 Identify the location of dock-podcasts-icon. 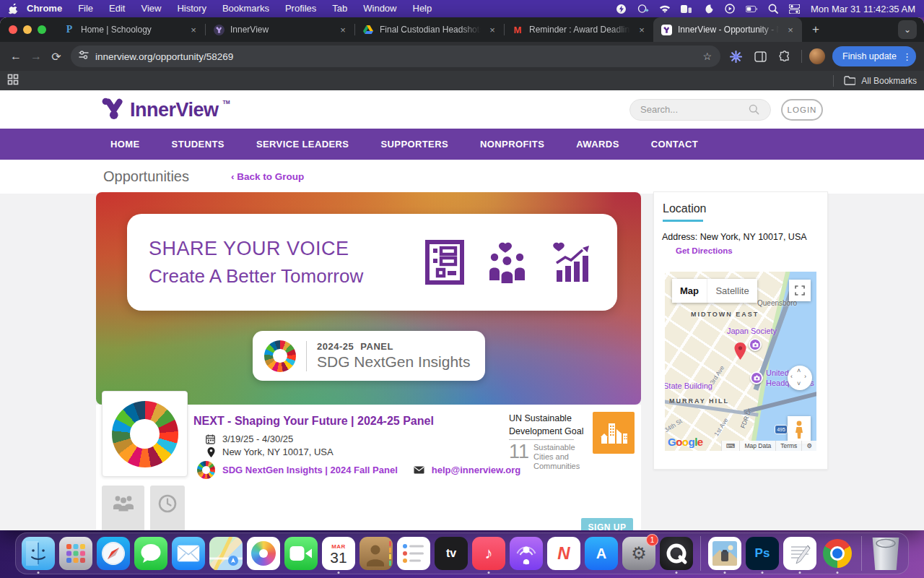
(526, 553).